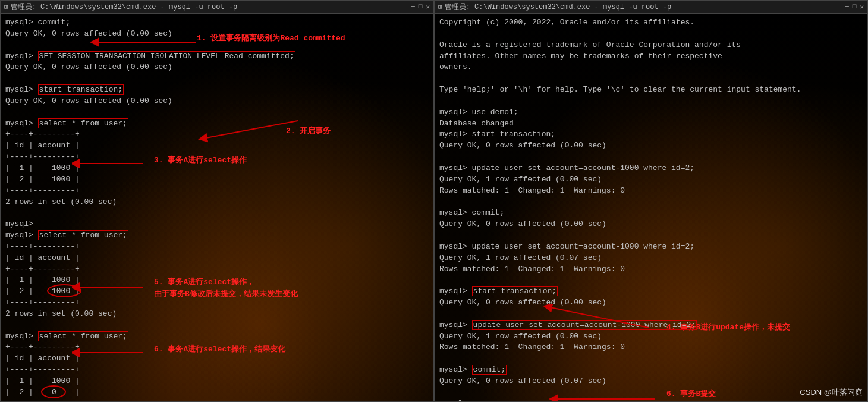 This screenshot has height=402, width=868. What do you see at coordinates (651, 326) in the screenshot?
I see `r-line-update3: mysql> update user set account=account-1…` at bounding box center [651, 326].